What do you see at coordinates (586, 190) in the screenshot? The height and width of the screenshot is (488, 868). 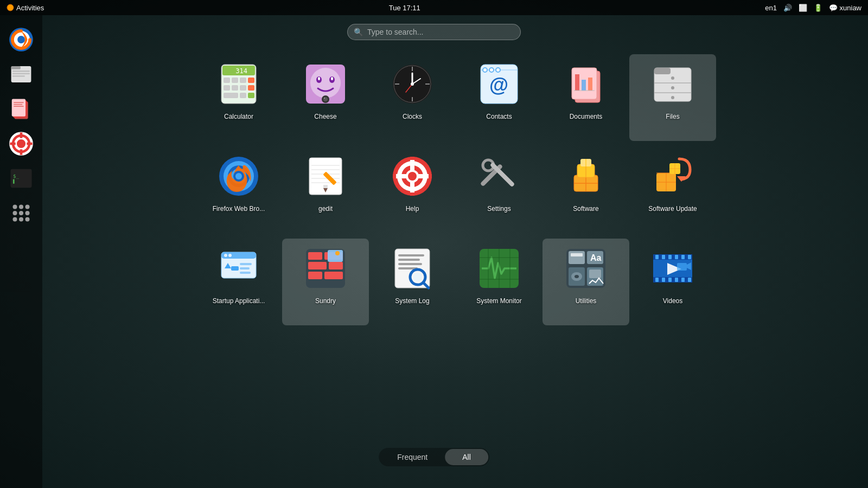 I see `app-item-software: Software` at bounding box center [586, 190].